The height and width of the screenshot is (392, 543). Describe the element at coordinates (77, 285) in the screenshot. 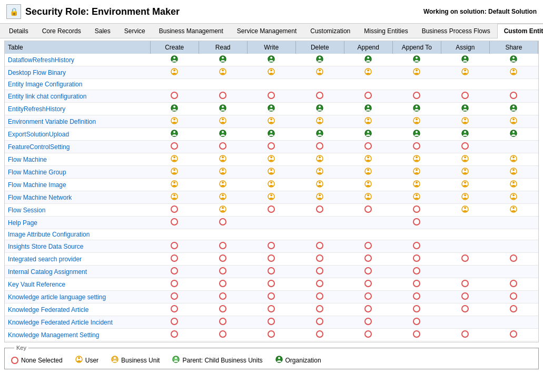

I see `table-cell-name: Key Vault Reference` at that location.